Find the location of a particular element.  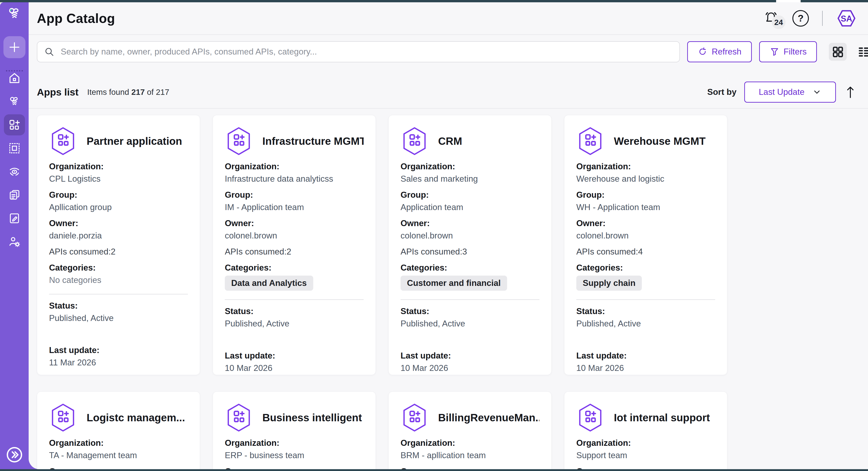

category-chip: Supply chain is located at coordinates (609, 283).